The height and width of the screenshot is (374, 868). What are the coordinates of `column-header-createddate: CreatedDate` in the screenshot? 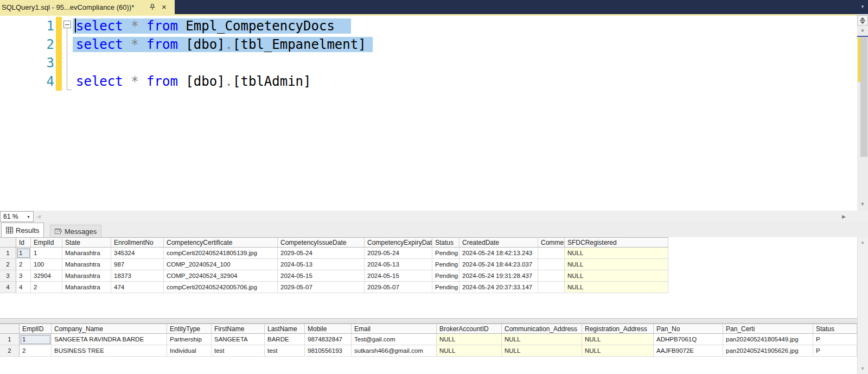 It's located at (499, 242).